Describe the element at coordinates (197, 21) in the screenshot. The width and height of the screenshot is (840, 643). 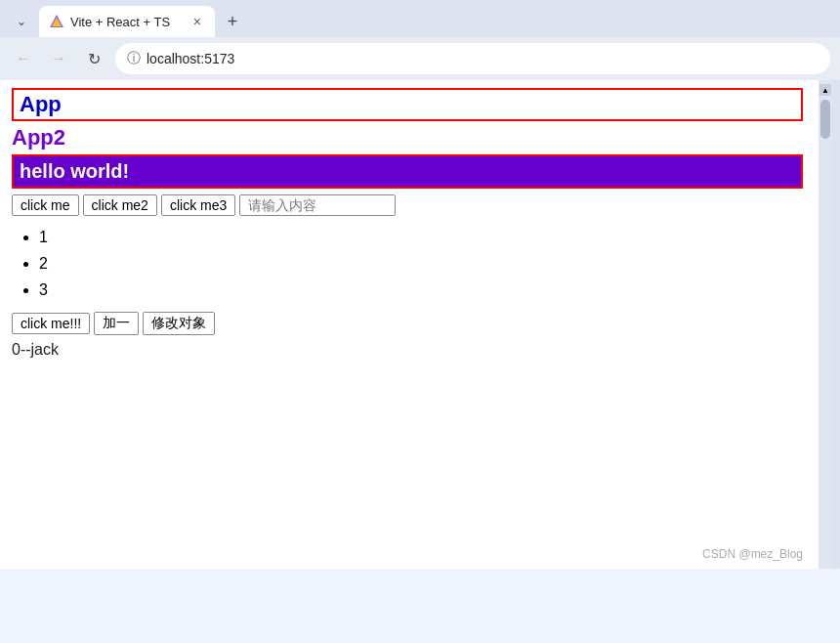
I see `tab-close-button: ×` at that location.